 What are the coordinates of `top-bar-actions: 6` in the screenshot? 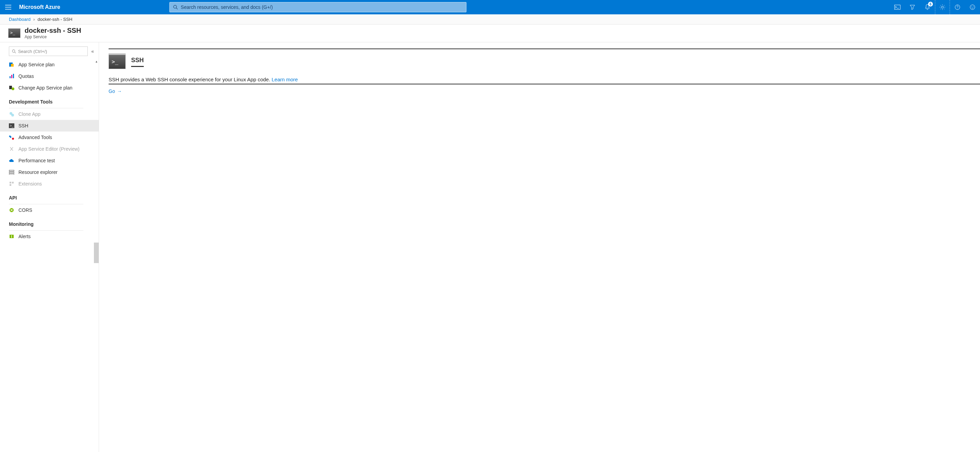 It's located at (935, 7).